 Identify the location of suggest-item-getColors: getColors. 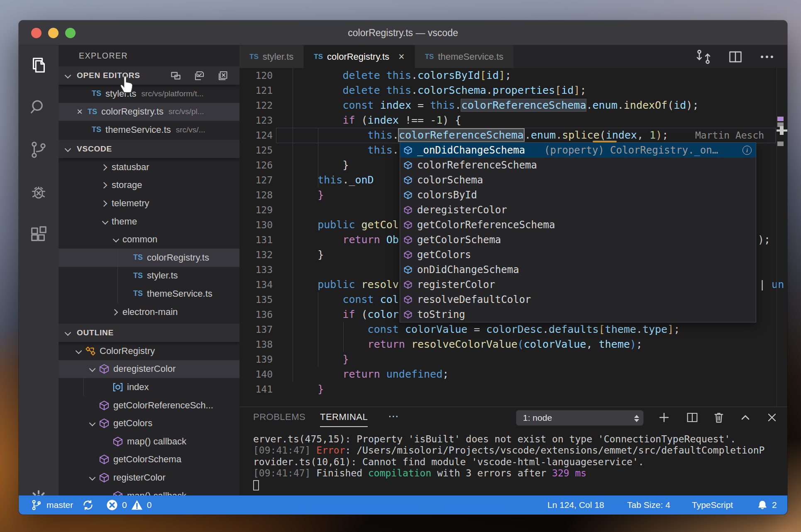
(578, 255).